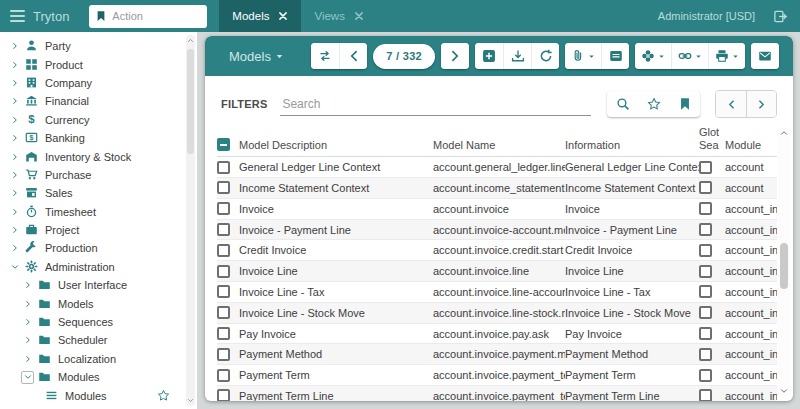  What do you see at coordinates (751, 145) in the screenshot?
I see `column-header-module: Module` at bounding box center [751, 145].